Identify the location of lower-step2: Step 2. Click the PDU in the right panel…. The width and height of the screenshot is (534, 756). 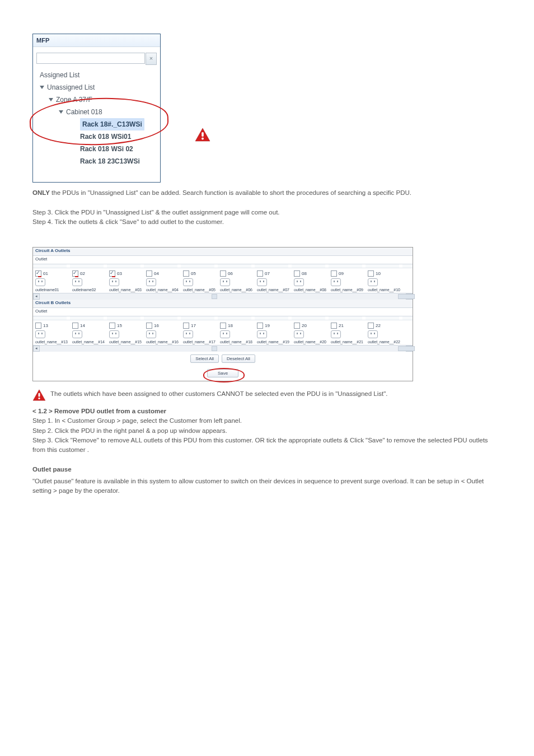
(267, 431).